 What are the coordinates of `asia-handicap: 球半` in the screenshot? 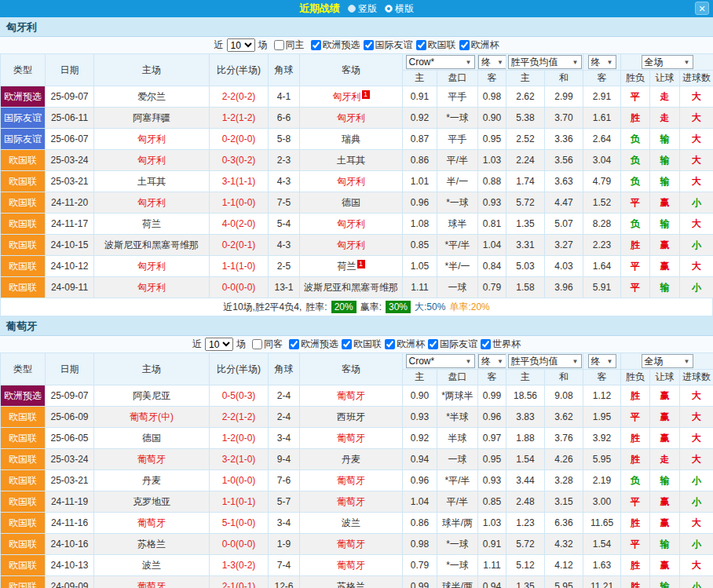 It's located at (458, 225).